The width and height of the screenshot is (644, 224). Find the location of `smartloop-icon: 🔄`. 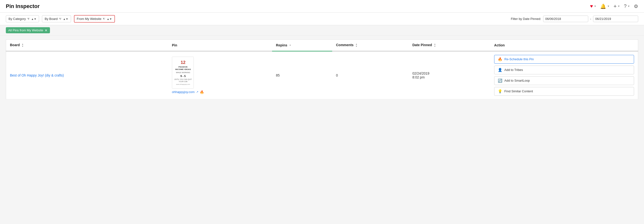

smartloop-icon: 🔄 is located at coordinates (500, 81).